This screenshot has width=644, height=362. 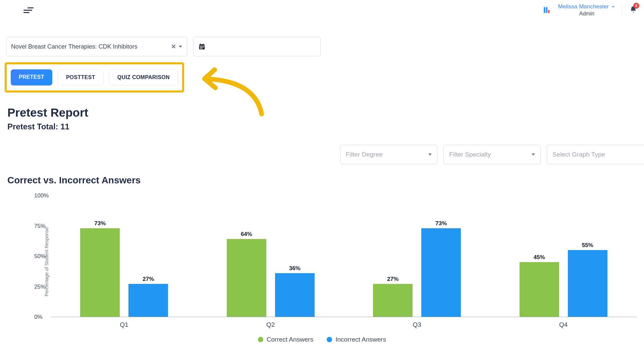 What do you see at coordinates (356, 340) in the screenshot?
I see `legend-incorrect: Incorrect Answers` at bounding box center [356, 340].